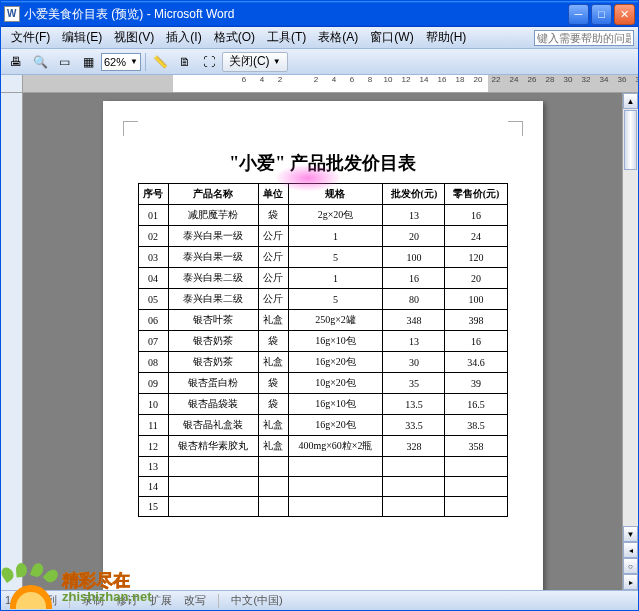 This screenshot has height=611, width=639. I want to click on table-cell: 05, so click(153, 300).